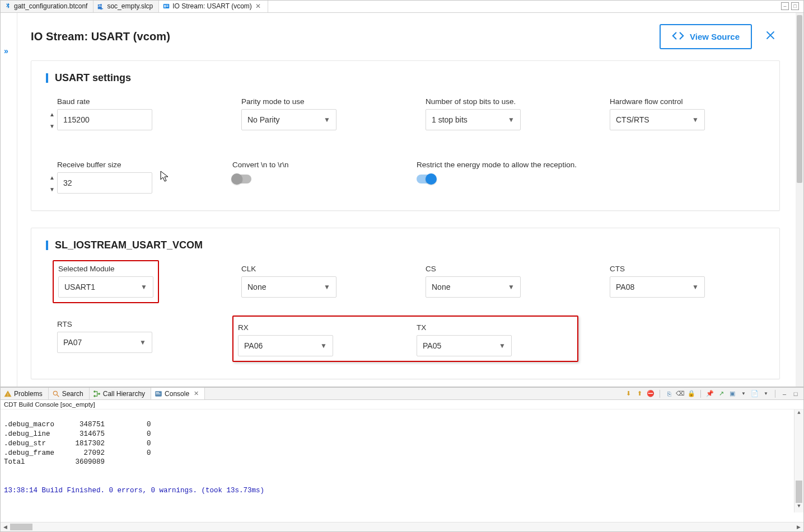 The image size is (804, 532). Describe the element at coordinates (799, 414) in the screenshot. I see `scroll-up-icon: ▲` at that location.